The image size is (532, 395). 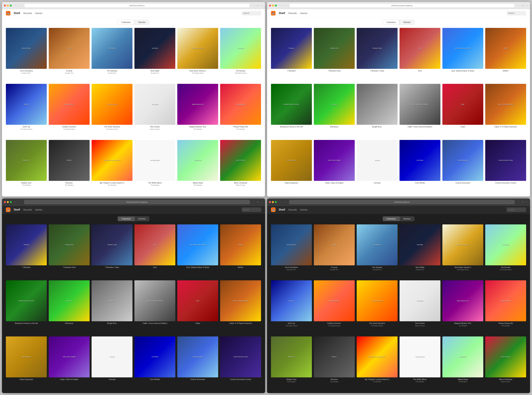 What do you see at coordinates (291, 363) in the screenshot?
I see `list-item: Rubber SoulRubber SoulThe Beatles` at bounding box center [291, 363].